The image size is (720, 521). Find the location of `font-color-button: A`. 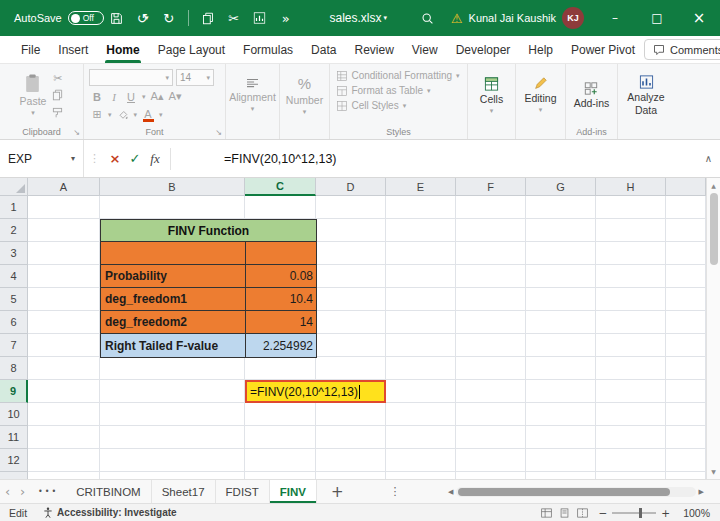

font-color-button: A is located at coordinates (148, 114).